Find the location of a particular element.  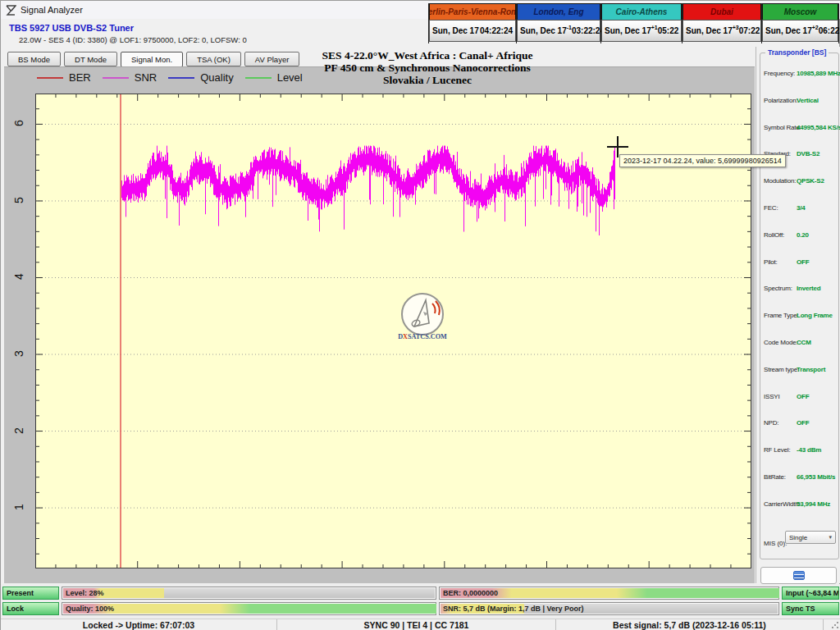

clock-1: London, EngSun, Dec 17-103:22:24 is located at coordinates (559, 23).